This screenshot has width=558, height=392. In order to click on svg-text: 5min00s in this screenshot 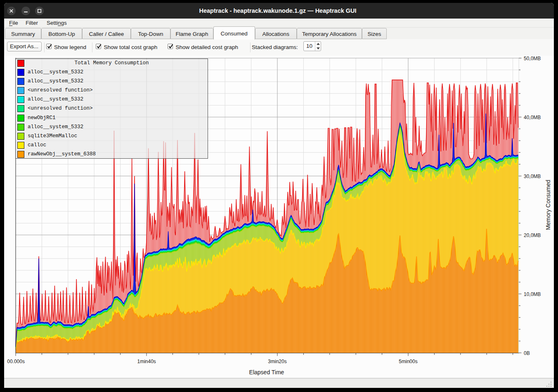, I will do `click(408, 361)`.